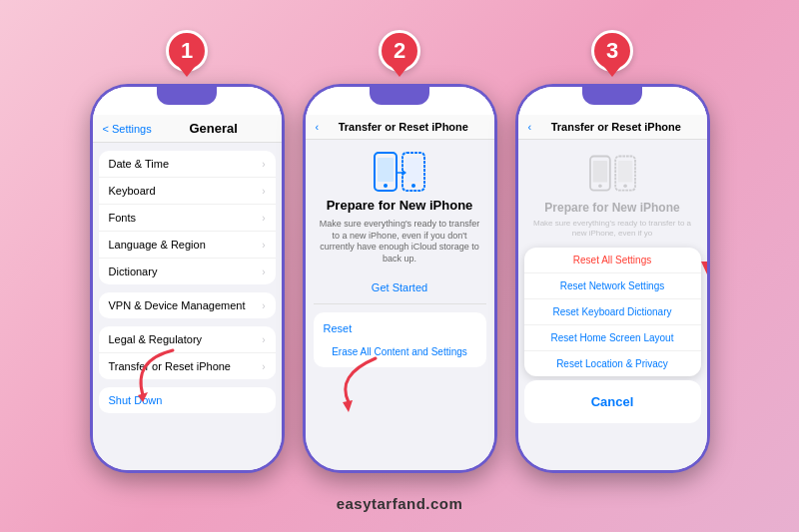 This screenshot has height=532, width=799. What do you see at coordinates (613, 337) in the screenshot?
I see `reset-option-label: Reset Home Screen Layout` at bounding box center [613, 337].